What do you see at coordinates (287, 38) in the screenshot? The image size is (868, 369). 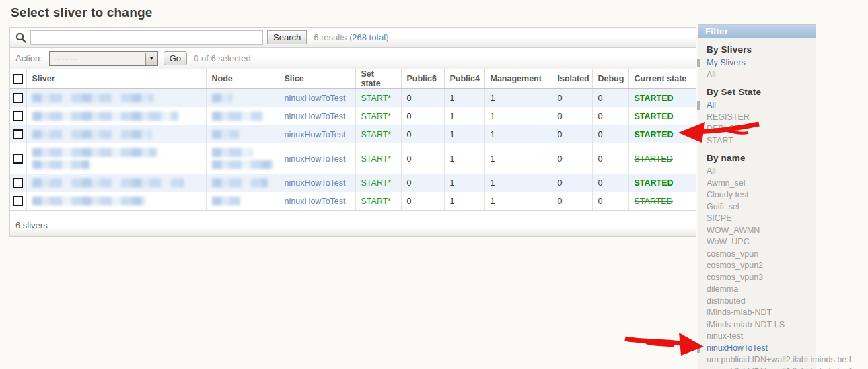 I see `search-button: Search` at bounding box center [287, 38].